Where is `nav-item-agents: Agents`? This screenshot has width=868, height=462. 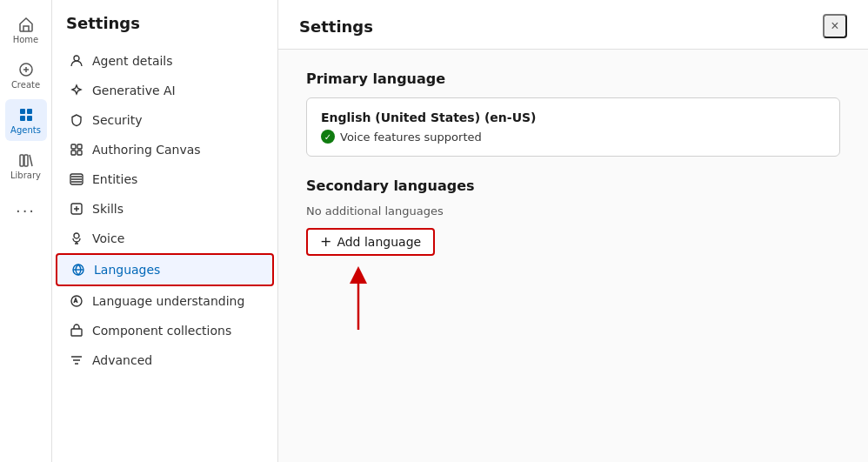 nav-item-agents: Agents is located at coordinates (26, 120).